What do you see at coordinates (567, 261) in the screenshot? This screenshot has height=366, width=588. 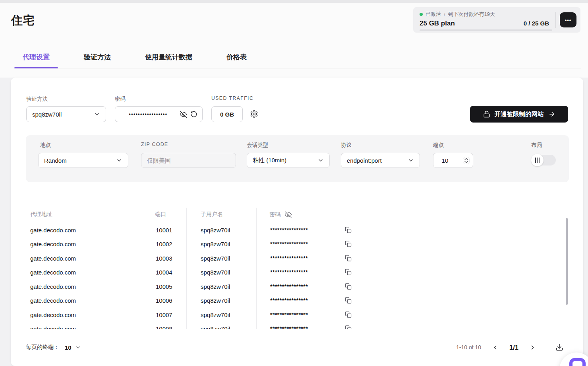 I see `table-scrollbar` at bounding box center [567, 261].